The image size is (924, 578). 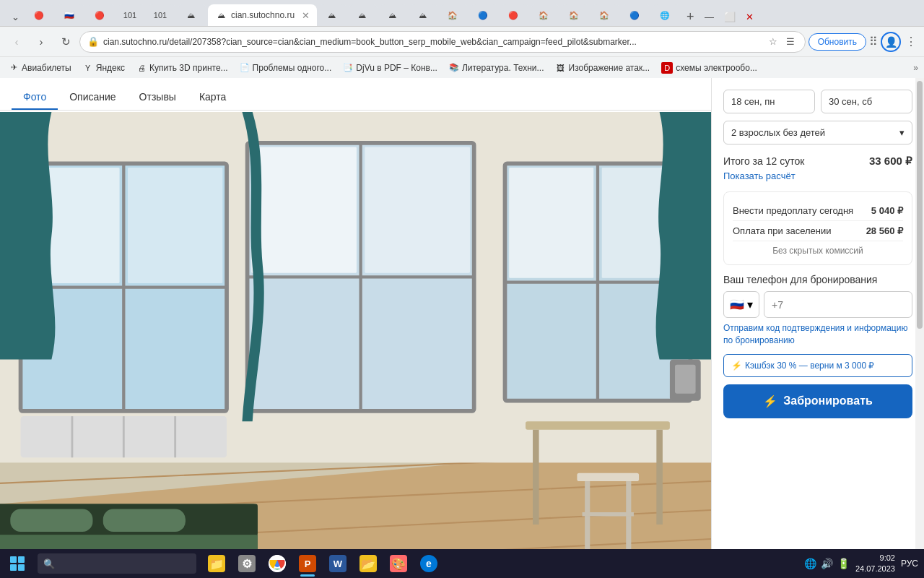 What do you see at coordinates (891, 42) in the screenshot?
I see `profile-btn: 👤` at bounding box center [891, 42].